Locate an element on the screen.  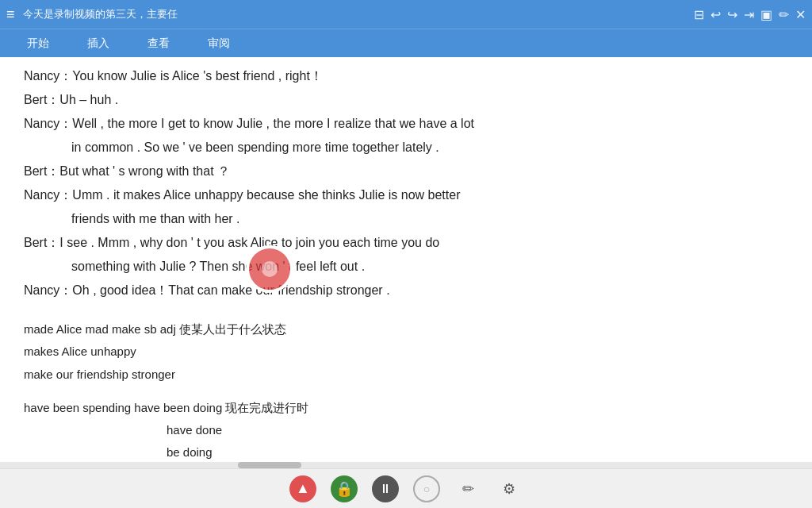
pen-icon: ✏ is located at coordinates (468, 489).